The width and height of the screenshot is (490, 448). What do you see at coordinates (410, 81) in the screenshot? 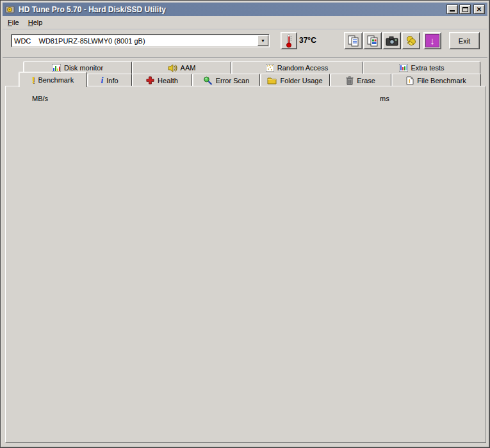
I see `file-benchmark-icon: !` at bounding box center [410, 81].